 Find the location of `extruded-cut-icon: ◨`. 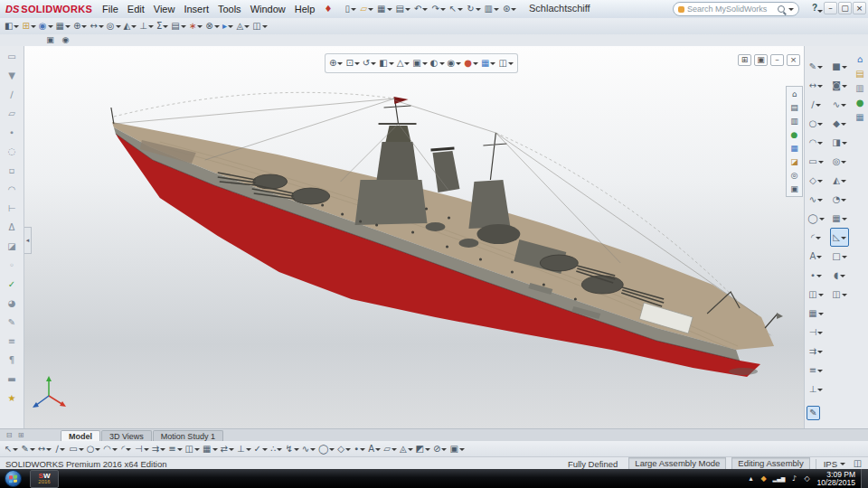

extruded-cut-icon: ◨ is located at coordinates (839, 143).